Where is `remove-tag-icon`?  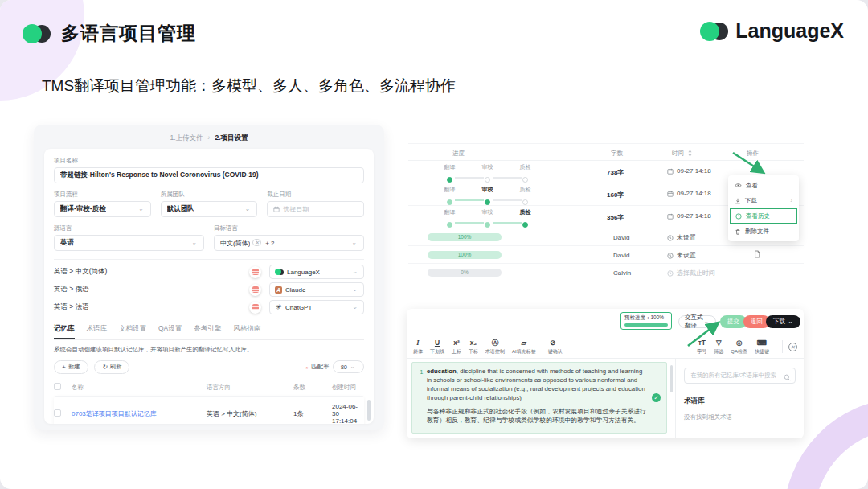
remove-tag-icon is located at coordinates (257, 243).